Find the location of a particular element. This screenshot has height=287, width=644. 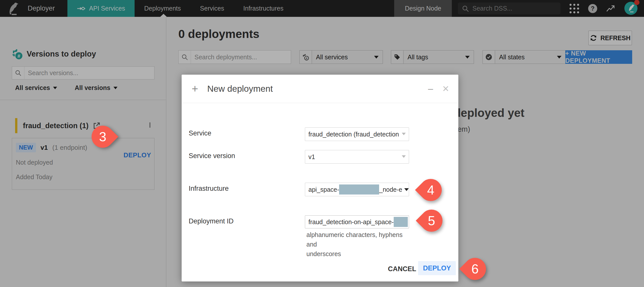

deployment-id-field-label: Deployment ID is located at coordinates (211, 221).